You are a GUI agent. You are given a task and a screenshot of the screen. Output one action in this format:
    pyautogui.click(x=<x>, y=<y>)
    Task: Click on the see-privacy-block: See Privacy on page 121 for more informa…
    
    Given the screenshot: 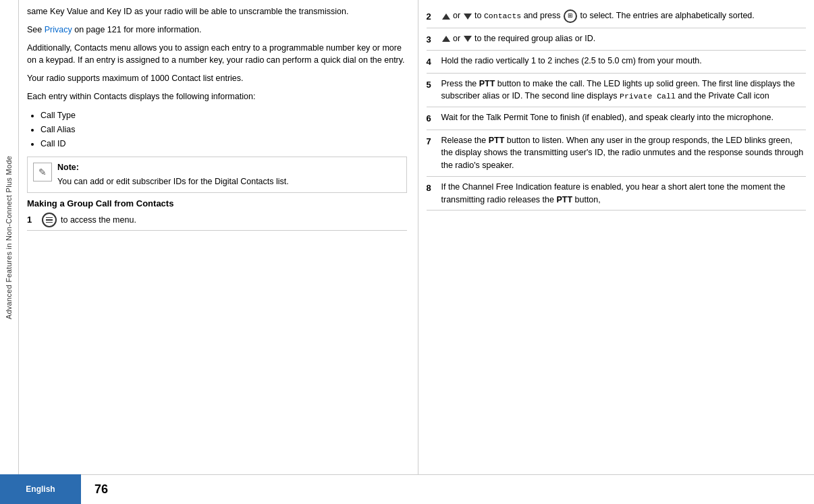 What is the action you would take?
    pyautogui.click(x=217, y=30)
    